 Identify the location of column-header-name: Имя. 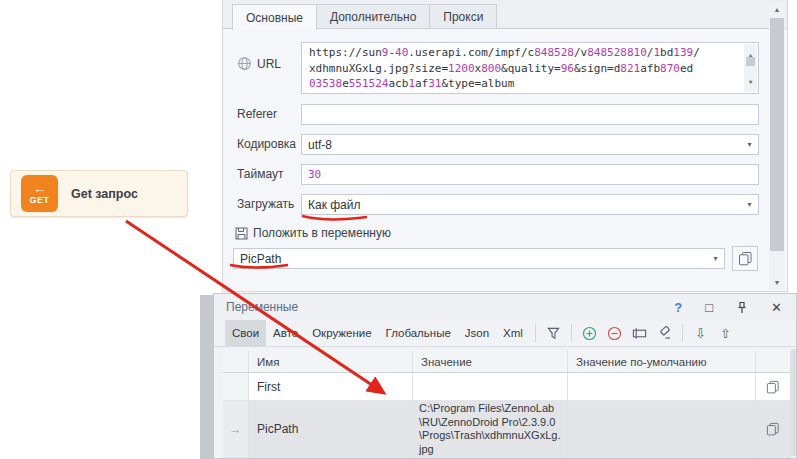
(331, 362).